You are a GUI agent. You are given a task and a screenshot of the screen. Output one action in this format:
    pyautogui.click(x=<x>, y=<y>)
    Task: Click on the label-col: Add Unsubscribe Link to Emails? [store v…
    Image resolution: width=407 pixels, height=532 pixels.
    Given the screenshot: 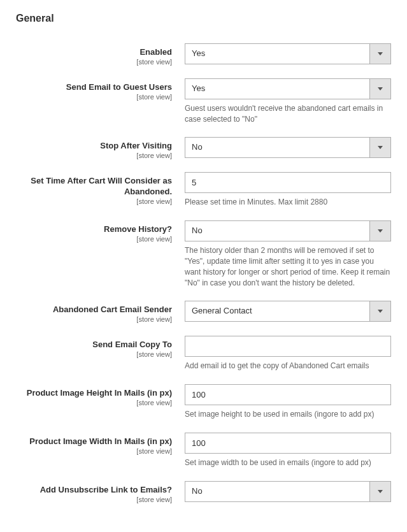 What is the action you would take?
    pyautogui.click(x=101, y=492)
    